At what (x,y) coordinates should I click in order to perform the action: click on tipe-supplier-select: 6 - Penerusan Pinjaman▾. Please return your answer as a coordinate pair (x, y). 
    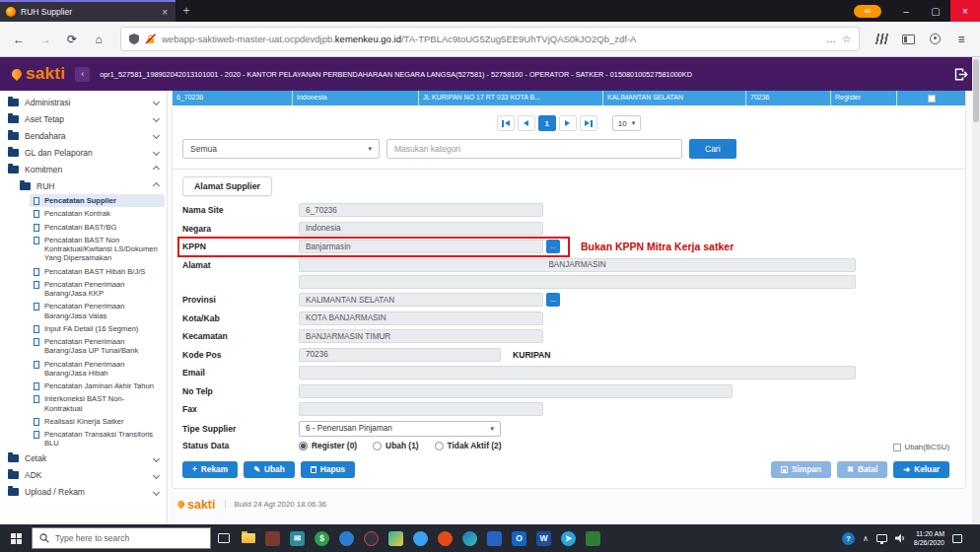
    Looking at the image, I should click on (400, 429).